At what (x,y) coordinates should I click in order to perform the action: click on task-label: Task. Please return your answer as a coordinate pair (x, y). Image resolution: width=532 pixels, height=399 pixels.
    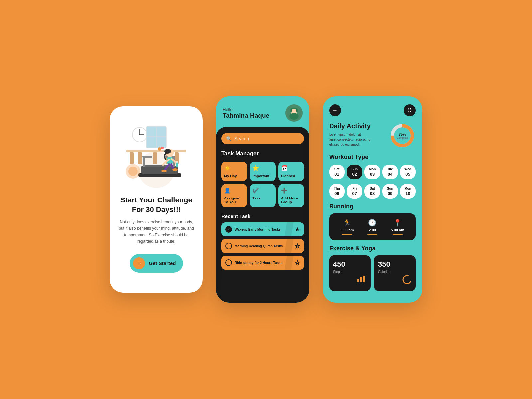
    Looking at the image, I should click on (256, 198).